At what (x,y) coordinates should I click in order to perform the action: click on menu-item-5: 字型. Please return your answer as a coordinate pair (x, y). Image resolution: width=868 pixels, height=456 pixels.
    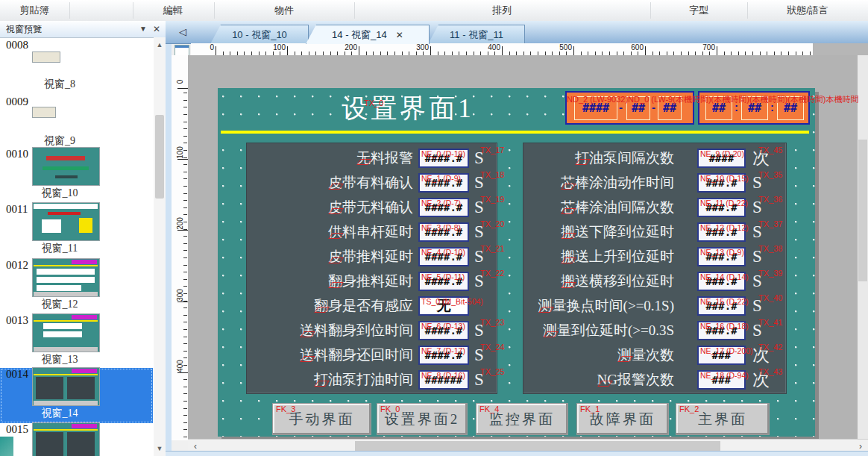
    Looking at the image, I should click on (699, 10).